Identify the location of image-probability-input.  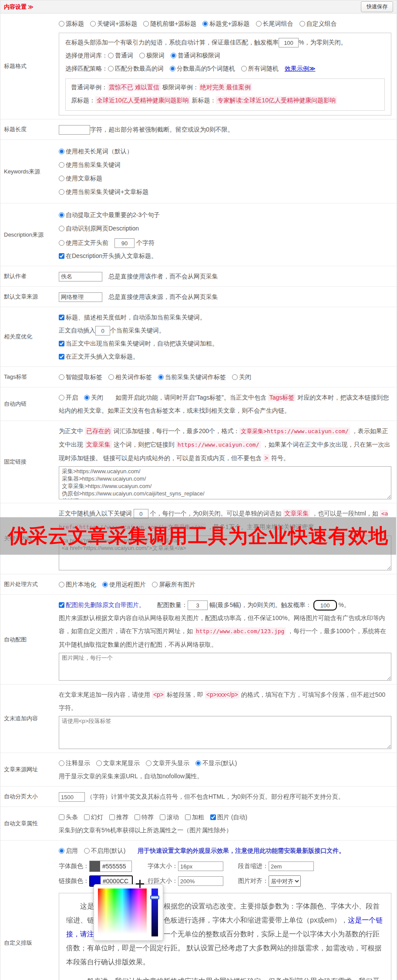
(325, 605).